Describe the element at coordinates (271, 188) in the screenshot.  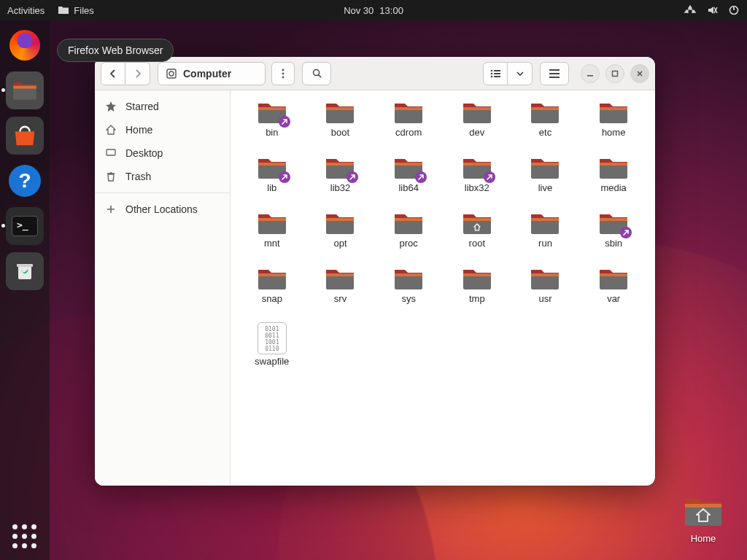
I see `grid-item-label: lib` at that location.